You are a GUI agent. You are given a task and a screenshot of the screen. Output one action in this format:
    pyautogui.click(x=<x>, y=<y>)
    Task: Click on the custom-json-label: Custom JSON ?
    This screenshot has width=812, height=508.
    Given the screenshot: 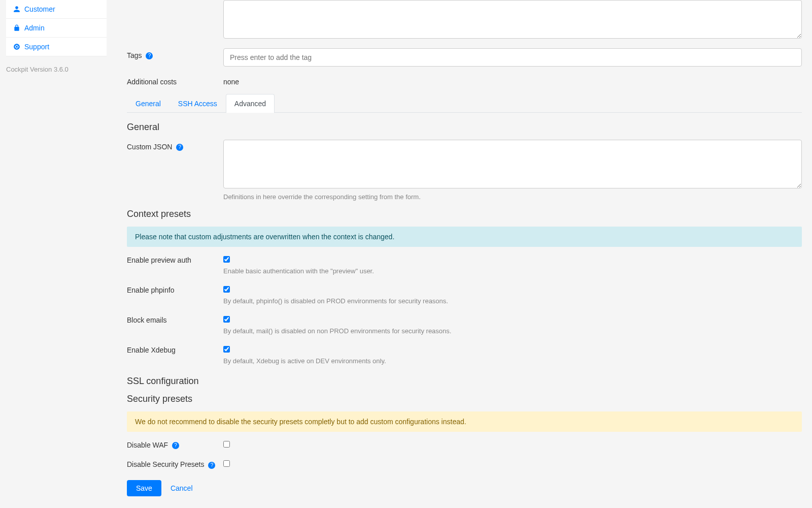 What is the action you would take?
    pyautogui.click(x=175, y=145)
    